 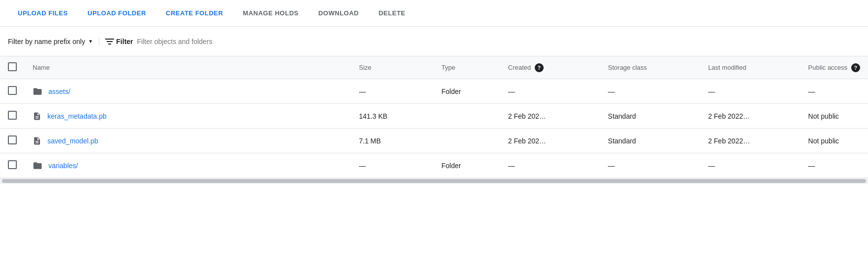 What do you see at coordinates (188, 141) in the screenshot?
I see `row-name-cell: saved_model.pb` at bounding box center [188, 141].